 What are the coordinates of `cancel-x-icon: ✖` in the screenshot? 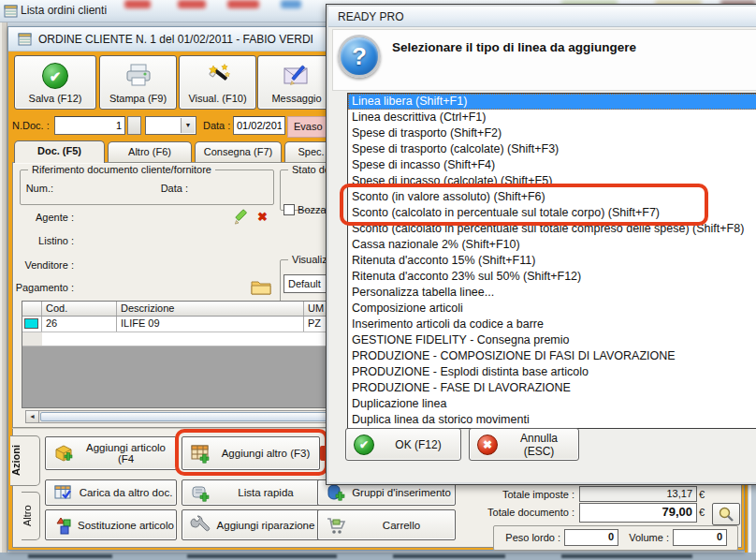 It's located at (487, 445).